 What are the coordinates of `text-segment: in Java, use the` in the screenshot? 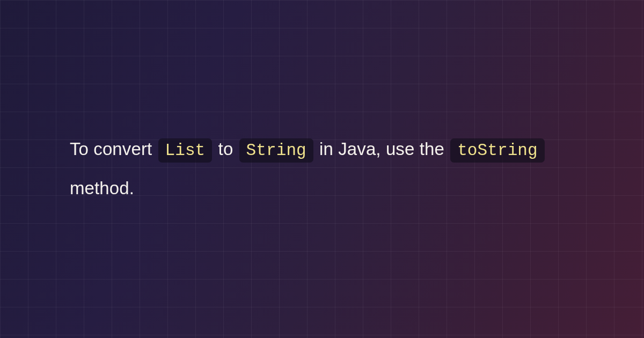 It's located at (384, 149).